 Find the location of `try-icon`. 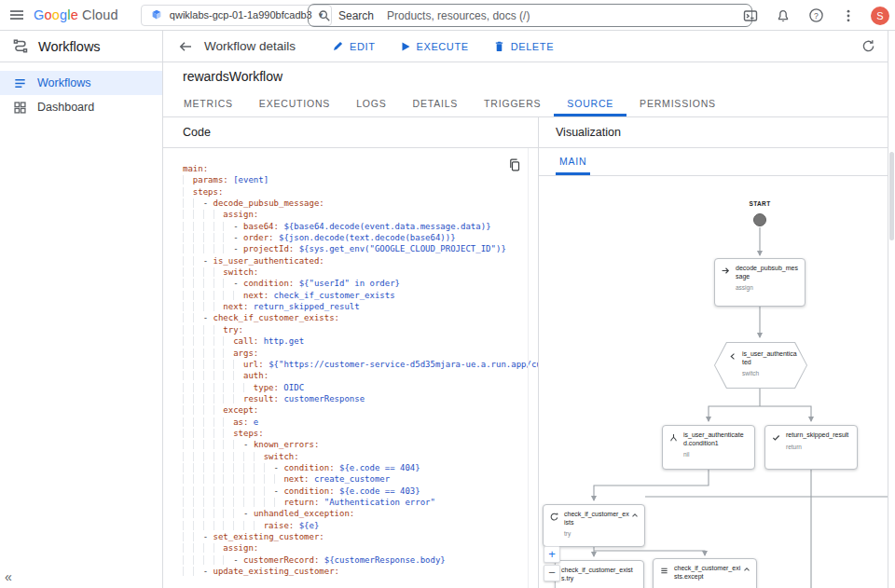

try-icon is located at coordinates (554, 527).